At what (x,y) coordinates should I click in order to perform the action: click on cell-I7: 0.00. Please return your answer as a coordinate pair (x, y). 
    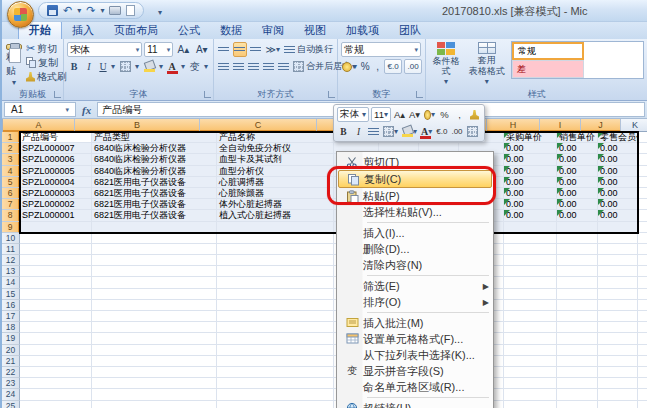
    Looking at the image, I should click on (578, 204).